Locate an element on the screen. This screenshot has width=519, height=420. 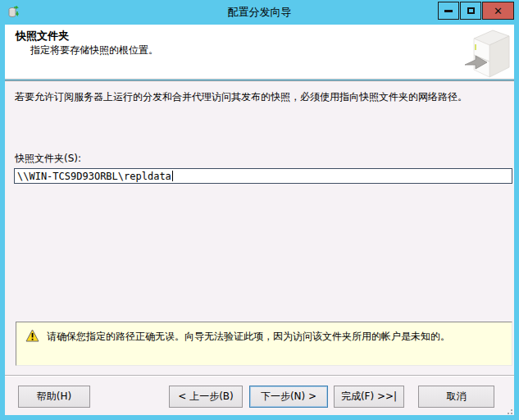
warning-icon is located at coordinates (33, 336).